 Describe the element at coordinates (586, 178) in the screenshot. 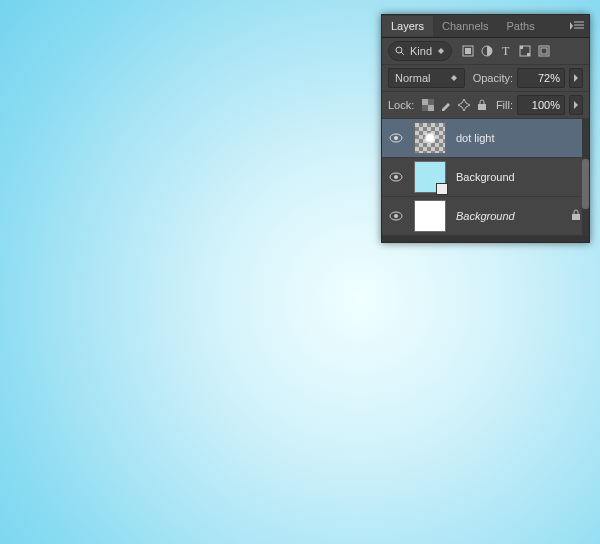

I see `layers-scrollbar` at that location.